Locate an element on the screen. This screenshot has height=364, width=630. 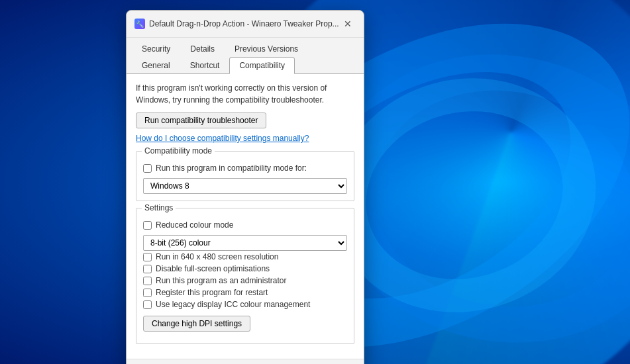
compat-mode-label: Run this program in compatibility mode f… is located at coordinates (231, 168).